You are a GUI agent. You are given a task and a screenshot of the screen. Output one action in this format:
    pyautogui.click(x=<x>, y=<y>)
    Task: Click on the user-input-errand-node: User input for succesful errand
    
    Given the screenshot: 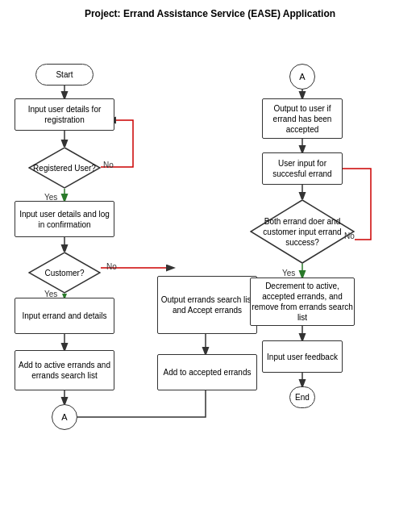 What is the action you would take?
    pyautogui.click(x=302, y=169)
    